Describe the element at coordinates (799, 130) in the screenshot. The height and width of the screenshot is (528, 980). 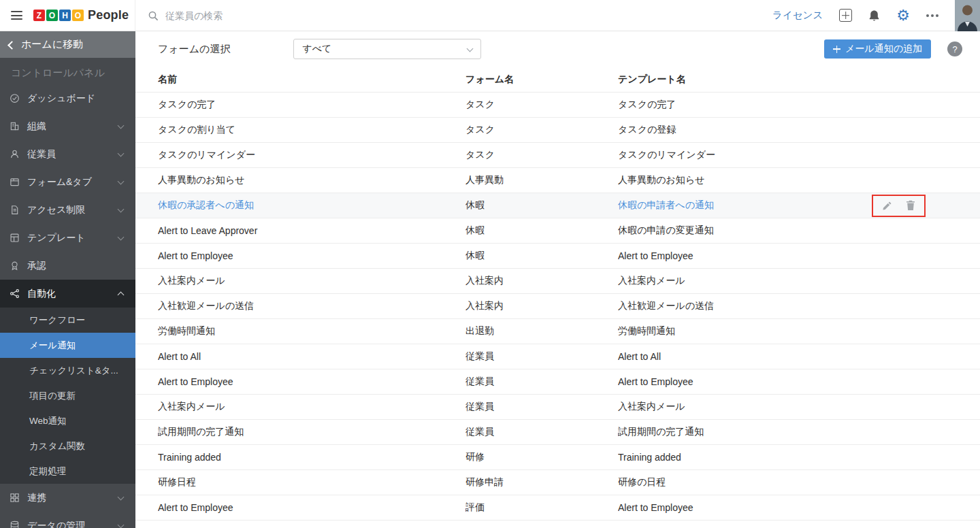
I see `cell-template: タスクの登録` at that location.